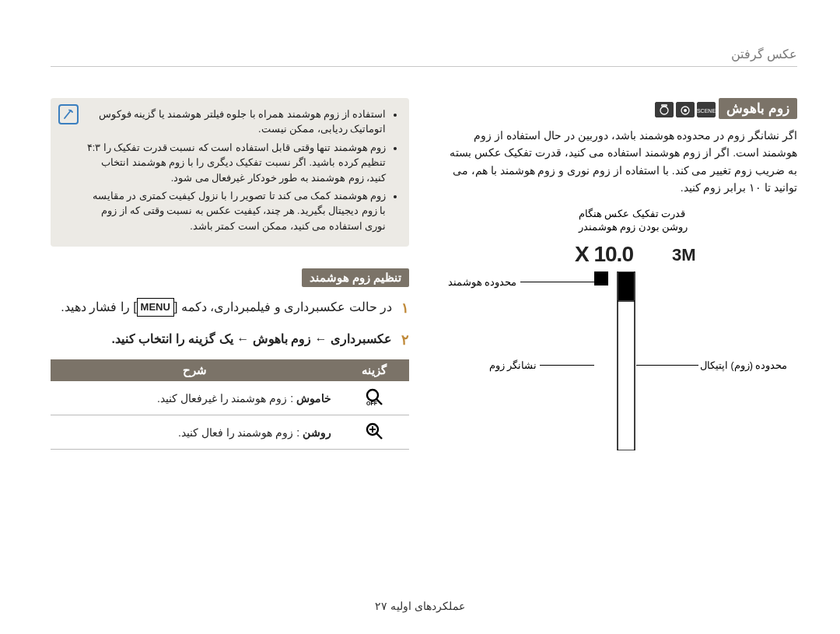 The width and height of the screenshot is (840, 634). Describe the element at coordinates (401, 341) in the screenshot. I see `step-number: ۲` at that location.